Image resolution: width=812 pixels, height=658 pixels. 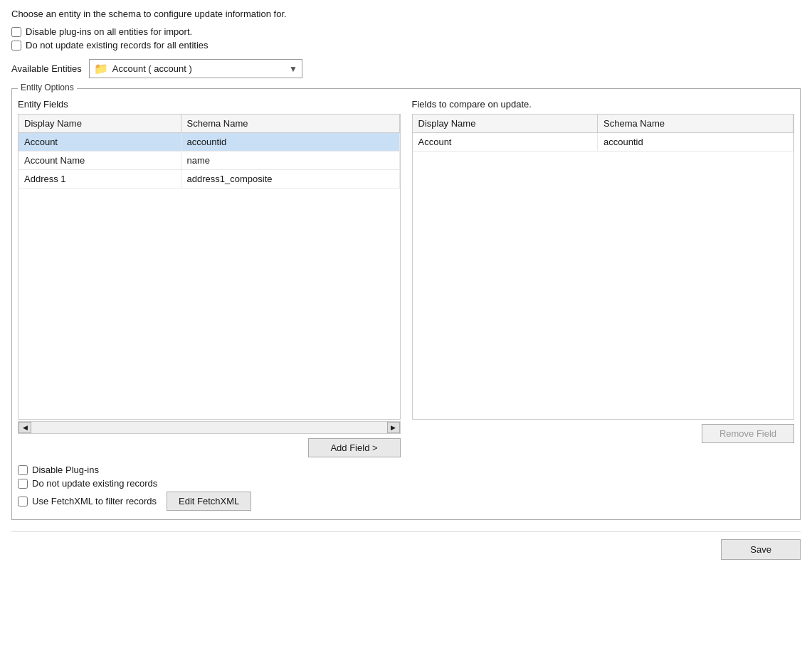 I want to click on entity-do-not-update-label: Do not update existing records, so click(x=95, y=484).